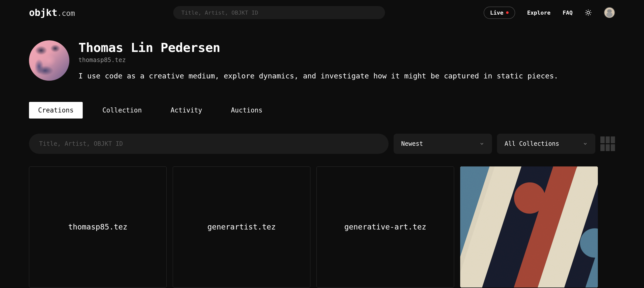  I want to click on live-dot-icon, so click(507, 13).